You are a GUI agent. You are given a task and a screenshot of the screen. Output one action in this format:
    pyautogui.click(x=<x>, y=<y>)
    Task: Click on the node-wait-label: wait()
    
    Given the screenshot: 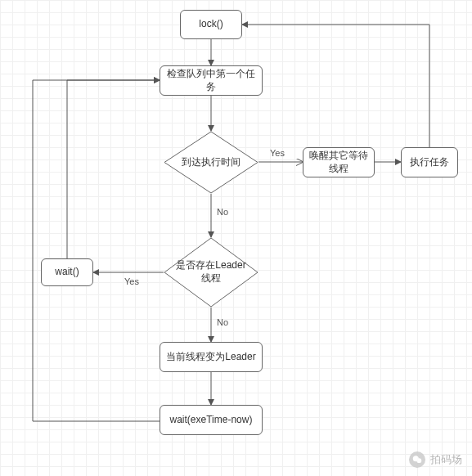 What is the action you would take?
    pyautogui.click(x=67, y=272)
    